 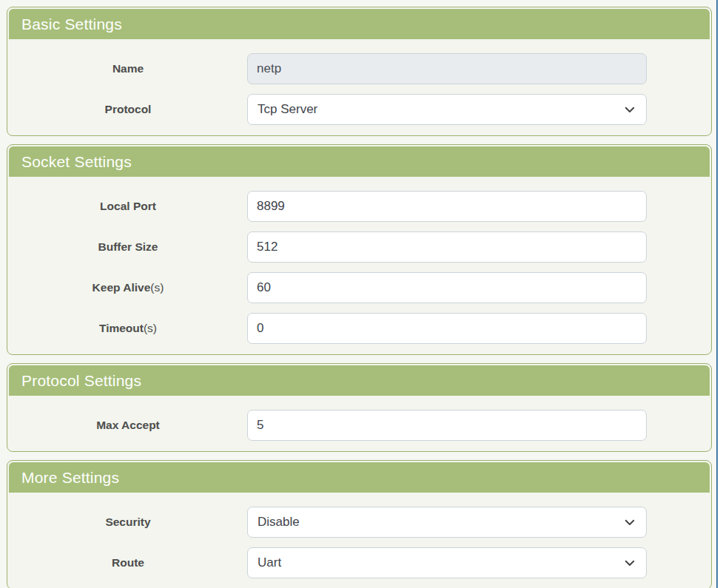 I want to click on max-accept-label: Max Accept, so click(x=128, y=425).